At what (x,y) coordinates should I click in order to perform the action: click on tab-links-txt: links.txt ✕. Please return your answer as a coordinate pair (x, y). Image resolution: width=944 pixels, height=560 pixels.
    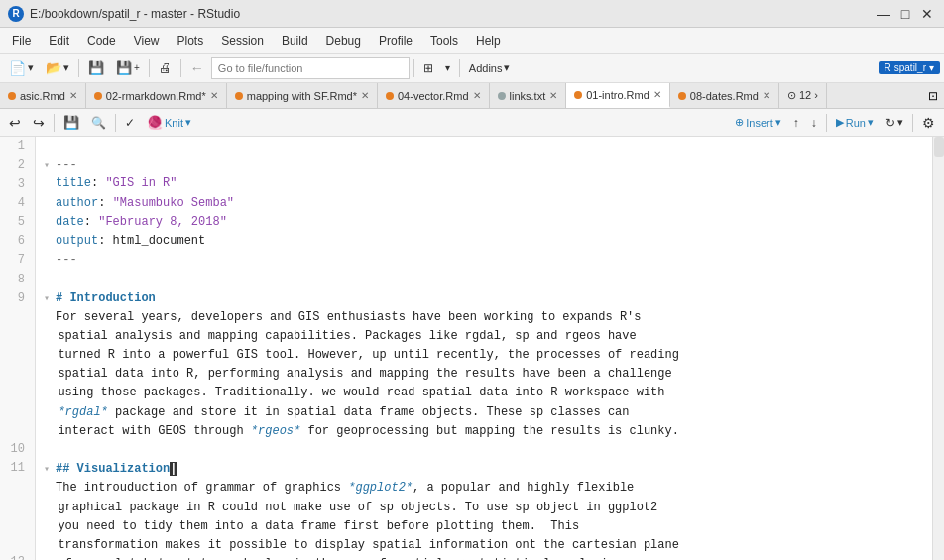
    Looking at the image, I should click on (529, 95).